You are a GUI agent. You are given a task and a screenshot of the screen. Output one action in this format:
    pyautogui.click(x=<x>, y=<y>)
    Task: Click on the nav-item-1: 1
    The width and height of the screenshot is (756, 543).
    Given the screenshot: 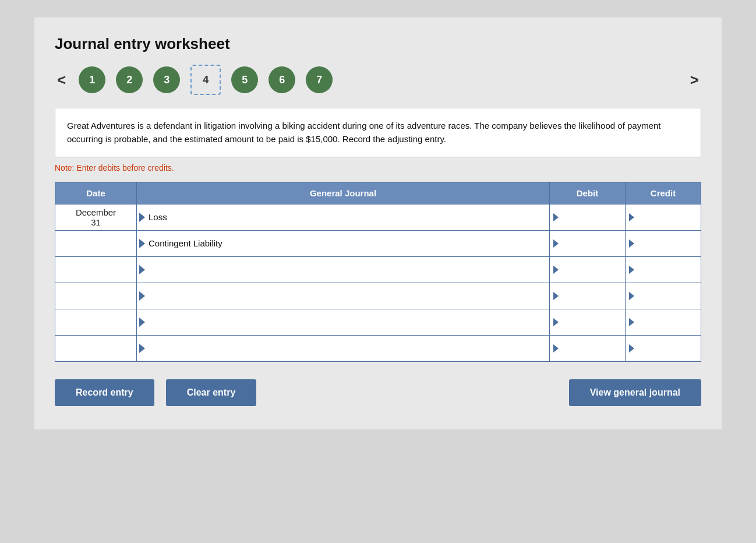 What is the action you would take?
    pyautogui.click(x=92, y=80)
    